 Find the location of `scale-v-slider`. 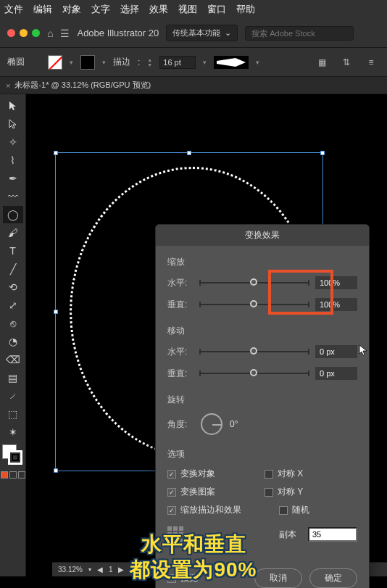

scale-v-slider is located at coordinates (254, 305).